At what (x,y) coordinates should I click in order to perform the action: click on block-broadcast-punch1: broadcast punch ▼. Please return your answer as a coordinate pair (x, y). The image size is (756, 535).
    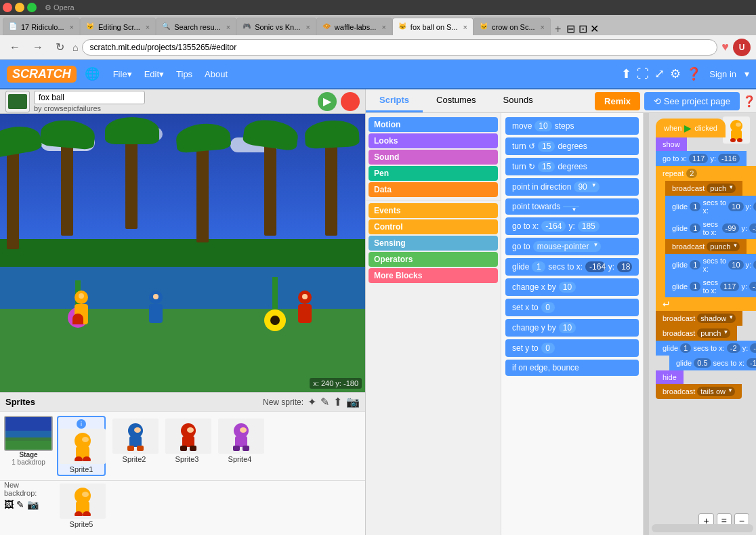
    Looking at the image, I should click on (706, 247).